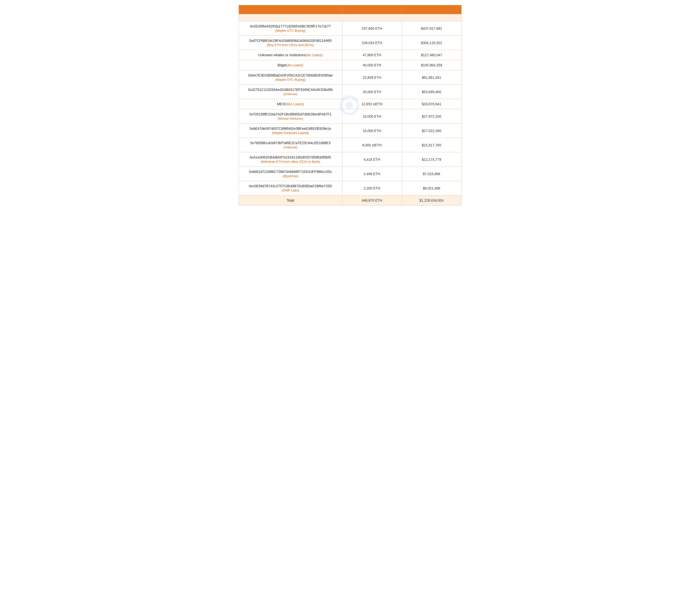  Describe the element at coordinates (290, 90) in the screenshot. I see `entity-address: 0x32751C123256Ae2D4B0317EF9289CA0c8C63b4…` at that location.